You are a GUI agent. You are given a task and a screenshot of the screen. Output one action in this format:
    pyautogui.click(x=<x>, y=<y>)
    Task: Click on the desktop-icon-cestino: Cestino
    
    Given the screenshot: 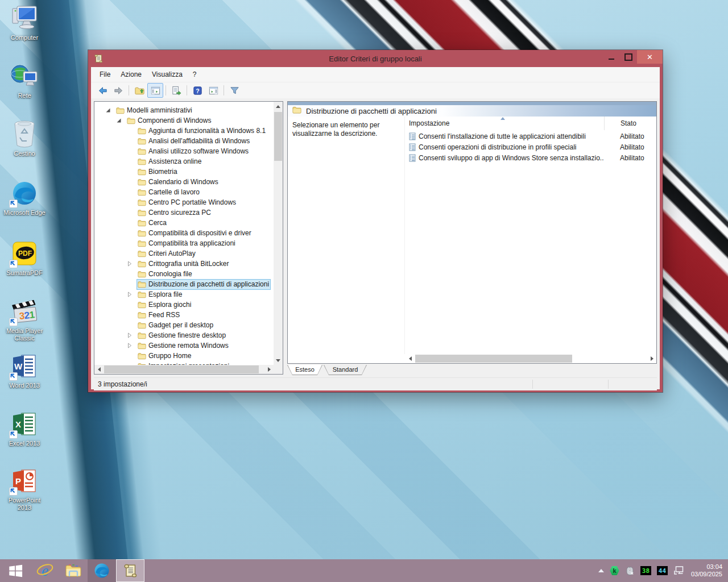 What is the action you would take?
    pyautogui.click(x=24, y=139)
    